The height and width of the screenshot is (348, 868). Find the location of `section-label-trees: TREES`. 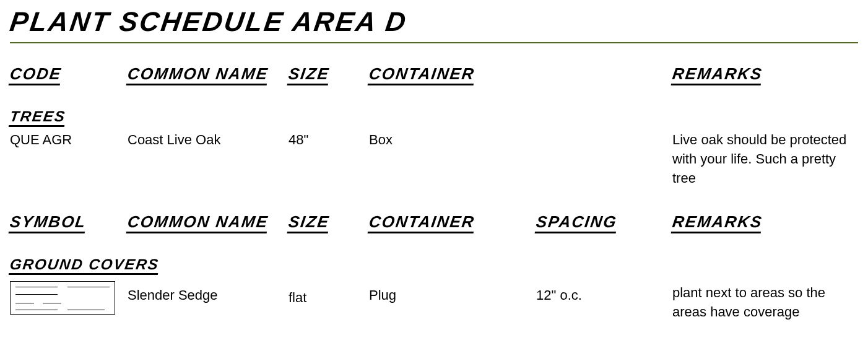

section-label-trees: TREES is located at coordinates (38, 118).